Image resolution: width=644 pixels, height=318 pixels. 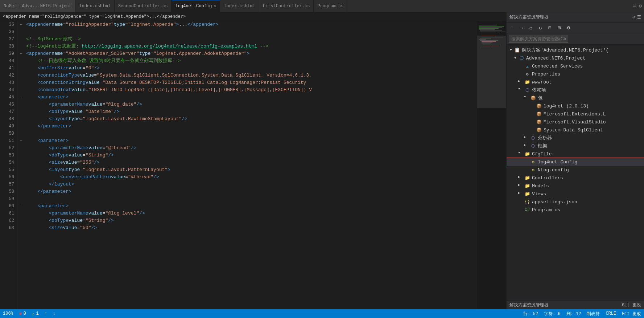 What do you see at coordinates (531, 28) in the screenshot?
I see `se-home-icon: ⌂` at bounding box center [531, 28].